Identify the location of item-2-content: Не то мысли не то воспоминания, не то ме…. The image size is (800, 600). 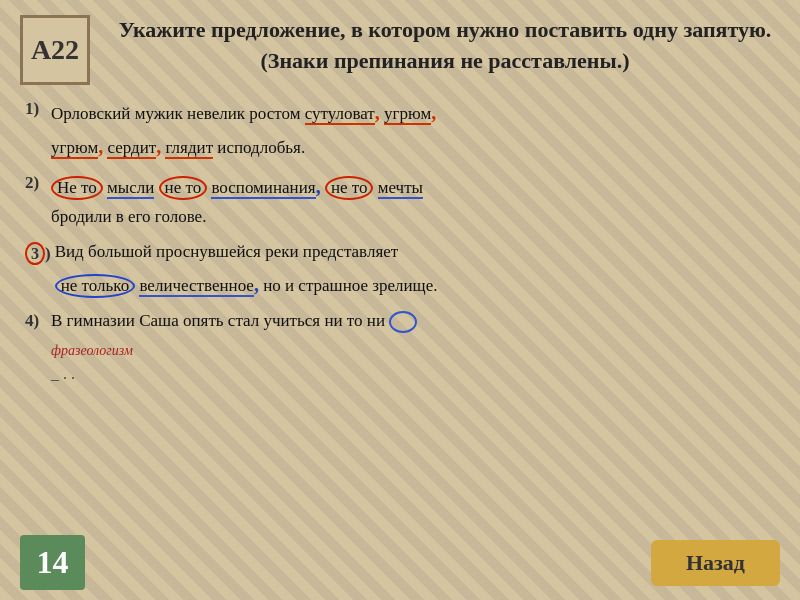
(413, 200).